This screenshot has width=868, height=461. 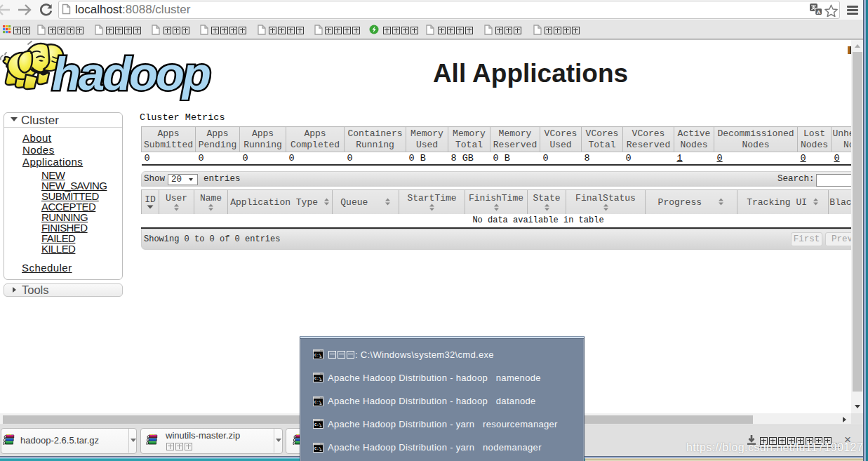 I want to click on svg-text: A, so click(x=819, y=13).